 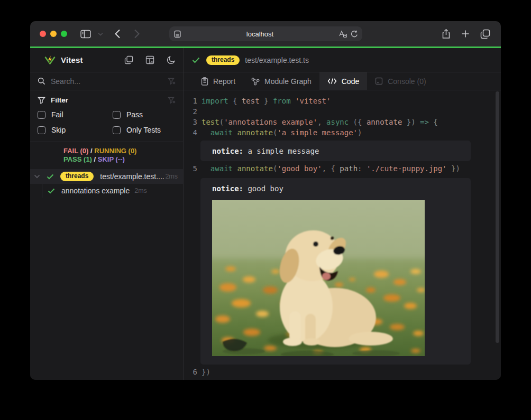 I want to click on back-button, so click(x=117, y=34).